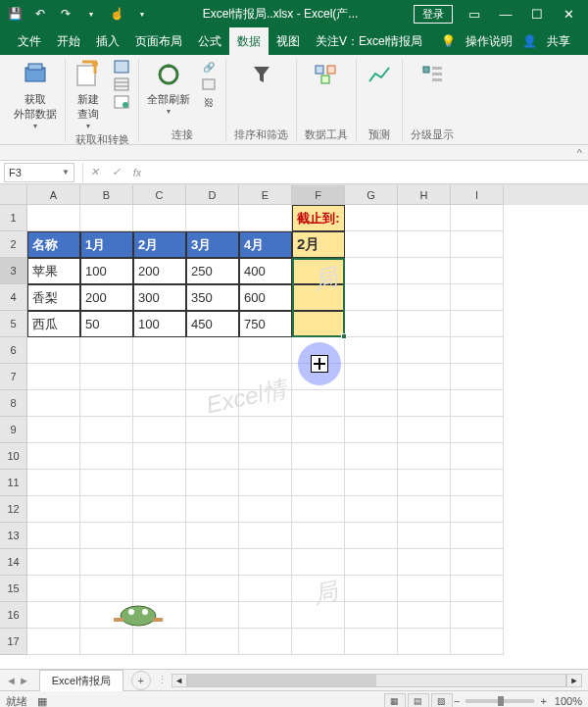  I want to click on row-header: 15, so click(14, 588).